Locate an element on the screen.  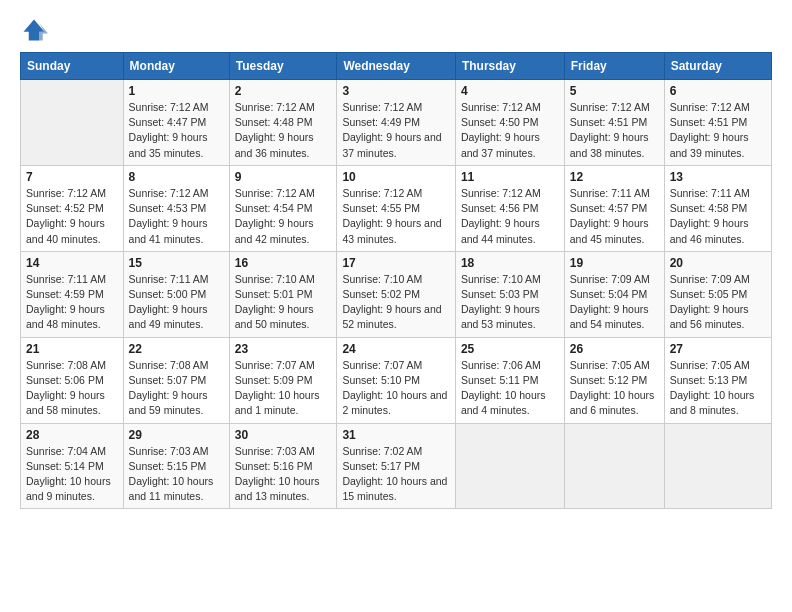
day-info: Sunrise: 7:11 AMSunset: 4:57 PMDaylight:… is located at coordinates (614, 216).